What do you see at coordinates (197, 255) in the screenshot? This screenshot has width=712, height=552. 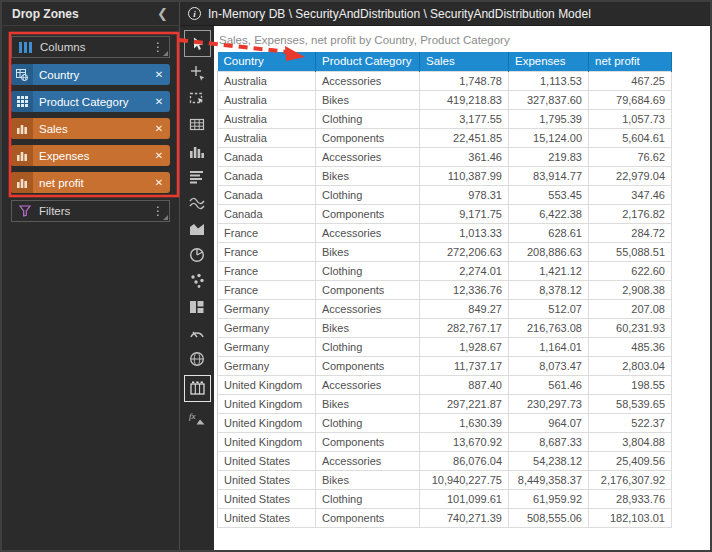 I see `pie-chart-item-icon` at bounding box center [197, 255].